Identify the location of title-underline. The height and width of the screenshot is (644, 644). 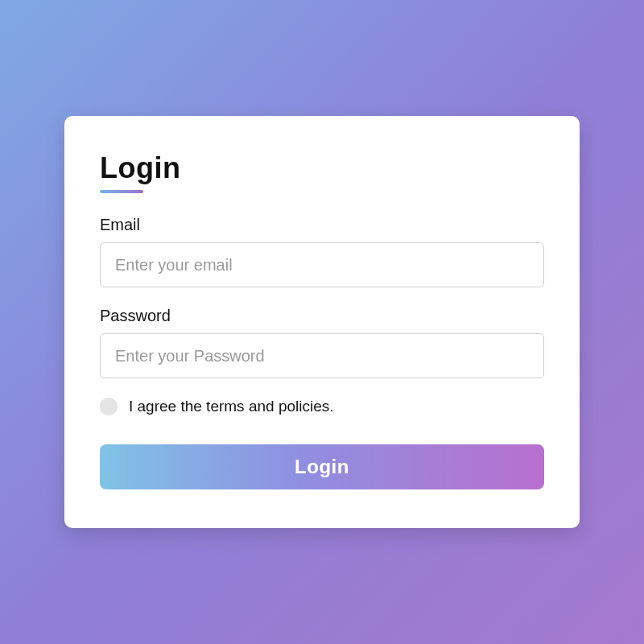
(122, 192).